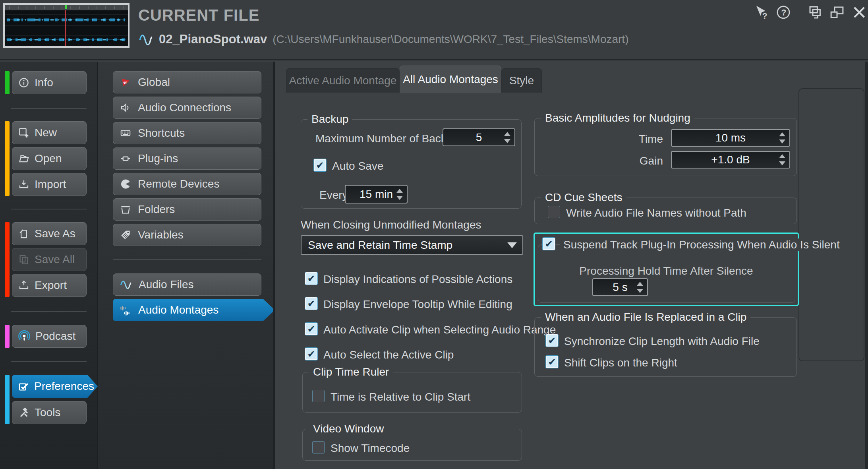 The image size is (868, 469). Describe the element at coordinates (866, 266) in the screenshot. I see `window-right-edge` at that location.